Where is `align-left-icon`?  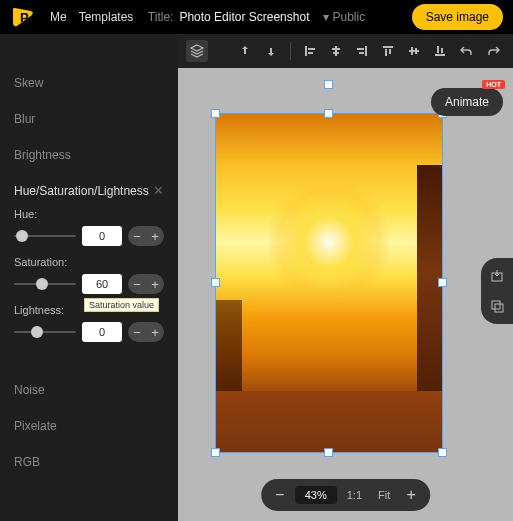 align-left-icon is located at coordinates (310, 51).